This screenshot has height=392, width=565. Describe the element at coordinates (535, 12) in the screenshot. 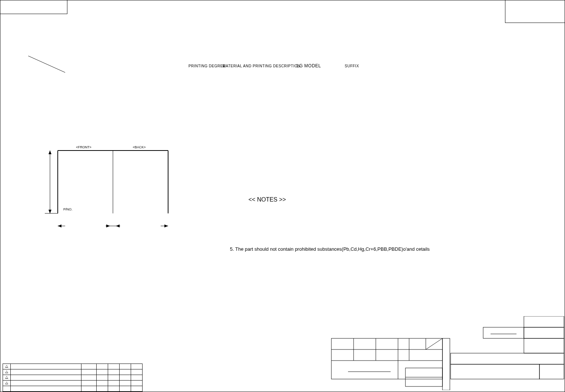

I see `top-right-box` at that location.